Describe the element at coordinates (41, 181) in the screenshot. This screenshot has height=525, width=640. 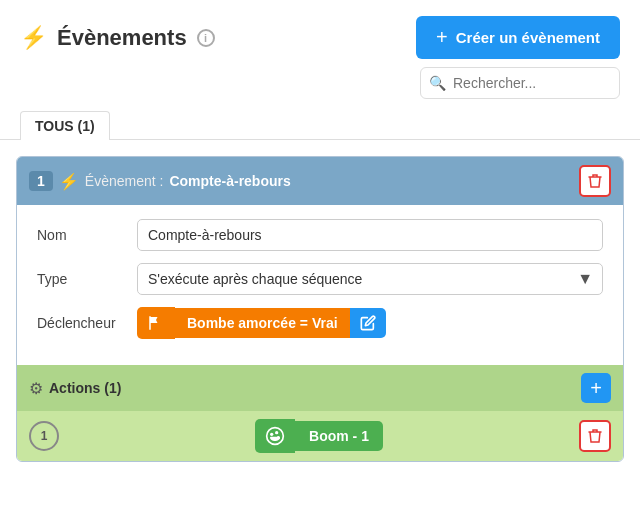
I see `card-number: 1` at that location.